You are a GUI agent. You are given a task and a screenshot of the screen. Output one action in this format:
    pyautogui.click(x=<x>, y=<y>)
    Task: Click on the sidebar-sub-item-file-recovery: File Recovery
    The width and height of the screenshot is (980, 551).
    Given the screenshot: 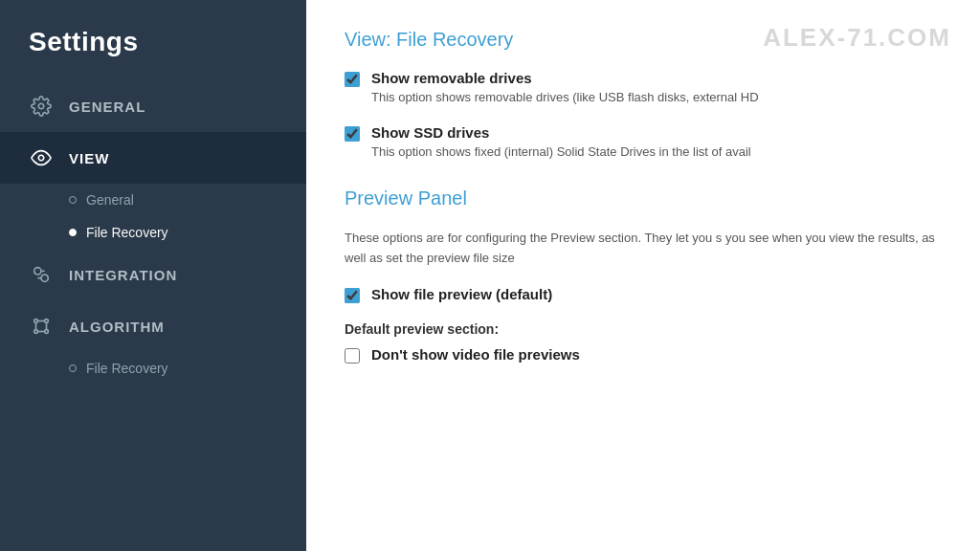 What is the action you would take?
    pyautogui.click(x=188, y=232)
    